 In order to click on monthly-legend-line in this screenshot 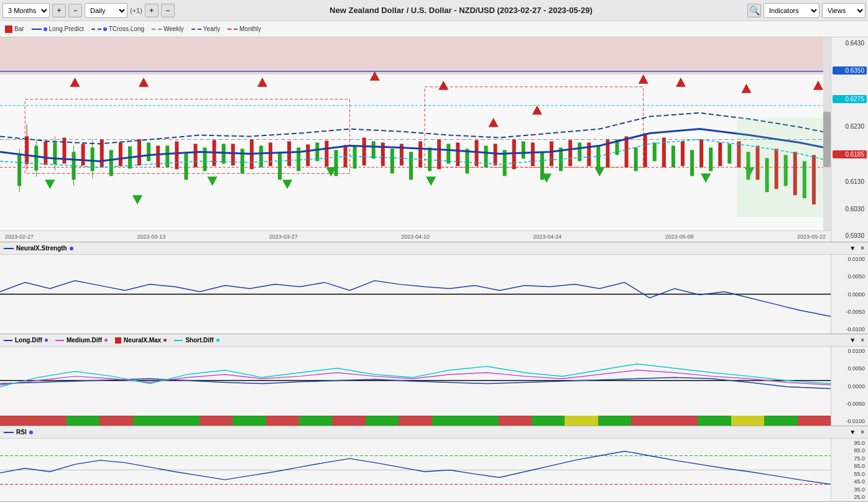, I will do `click(233, 29)`.